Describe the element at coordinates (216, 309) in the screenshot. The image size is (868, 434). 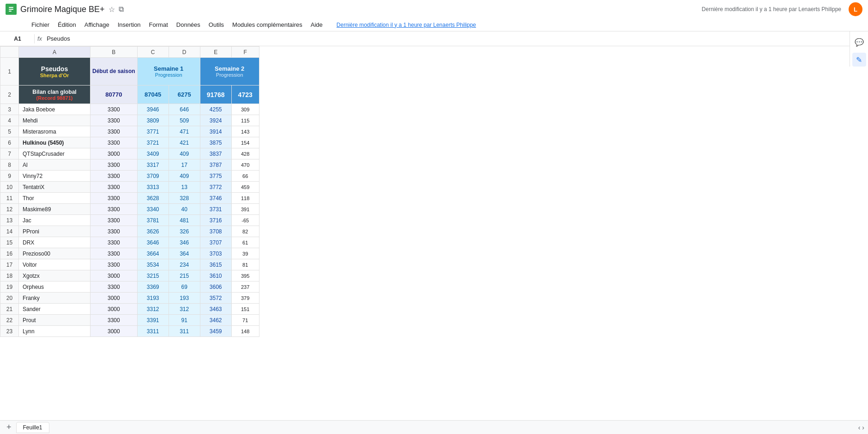
I see `cell-e-21: 3463` at that location.